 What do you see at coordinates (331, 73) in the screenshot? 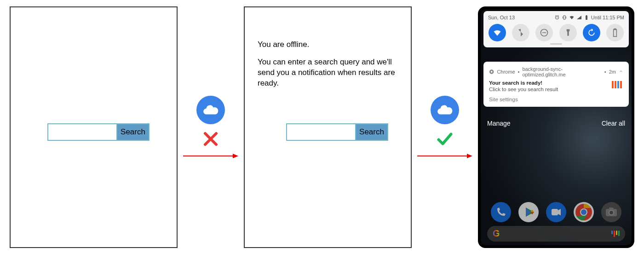
I see `offline-message: You can enter a search query and we'll s…` at bounding box center [331, 73].